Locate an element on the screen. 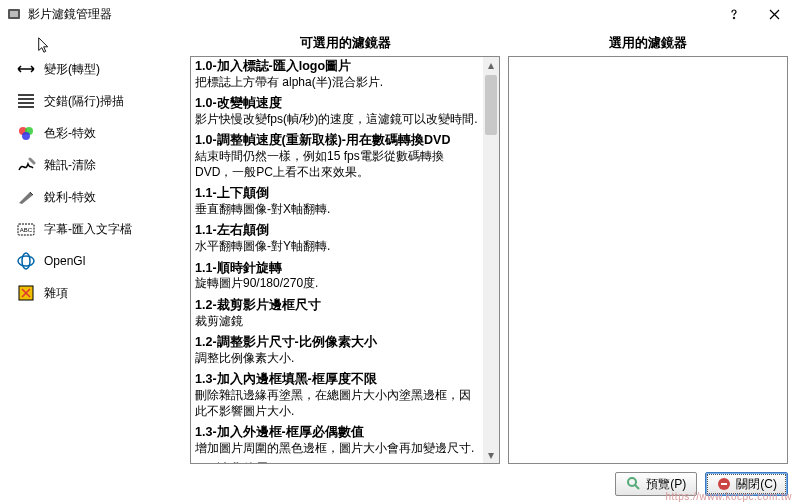 This screenshot has height=504, width=800. filter-desc: 旋轉圖片90/180/270度. is located at coordinates (338, 284).